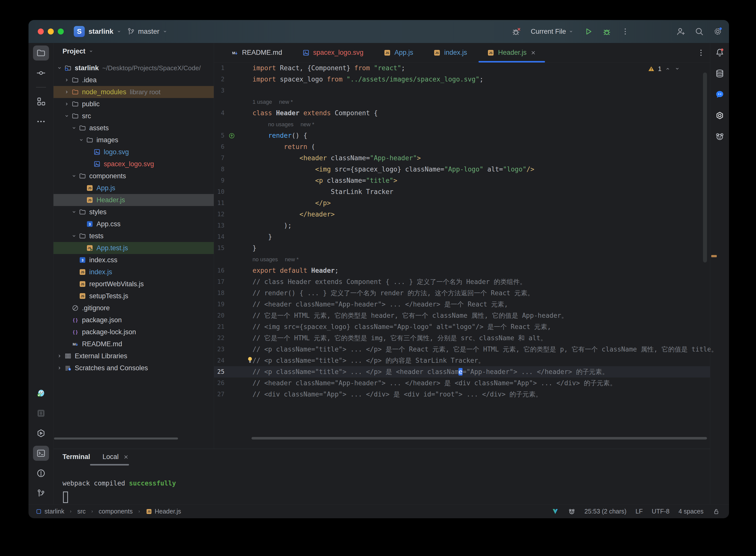 This screenshot has width=756, height=556. I want to click on code-line-1: 1import React, {Component} from "react";, so click(462, 68).